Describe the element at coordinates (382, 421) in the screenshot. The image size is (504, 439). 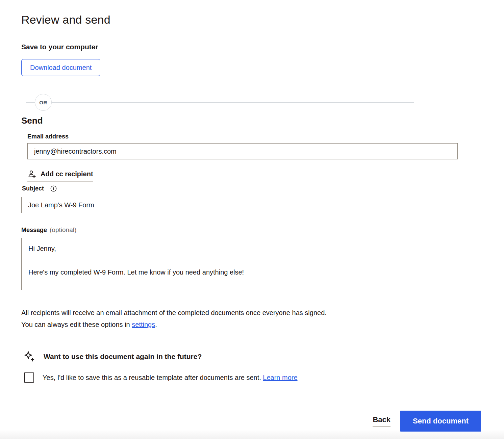
I see `back-button: Back` at that location.